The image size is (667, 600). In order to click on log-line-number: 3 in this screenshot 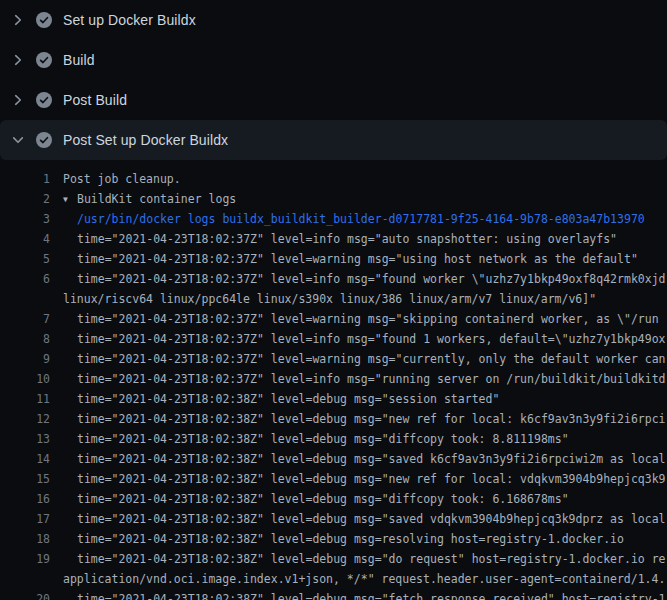, I will do `click(25, 219)`.